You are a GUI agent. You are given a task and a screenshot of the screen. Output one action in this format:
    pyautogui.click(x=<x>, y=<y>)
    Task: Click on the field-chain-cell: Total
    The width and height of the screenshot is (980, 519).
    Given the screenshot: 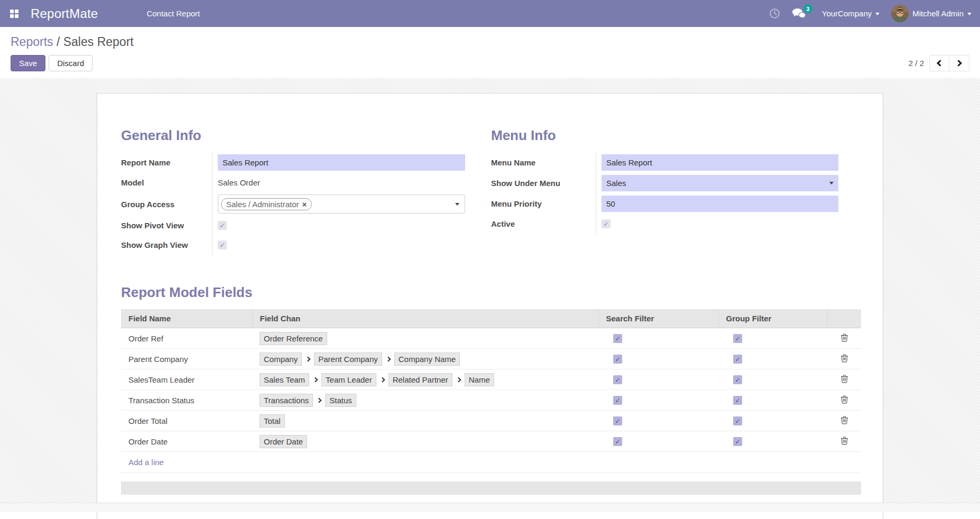 What is the action you would take?
    pyautogui.click(x=425, y=421)
    